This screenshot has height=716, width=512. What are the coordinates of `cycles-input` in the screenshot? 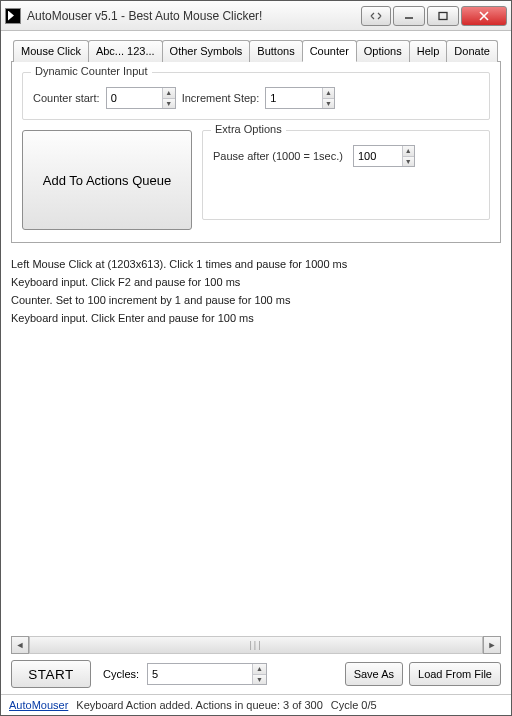 It's located at (200, 674).